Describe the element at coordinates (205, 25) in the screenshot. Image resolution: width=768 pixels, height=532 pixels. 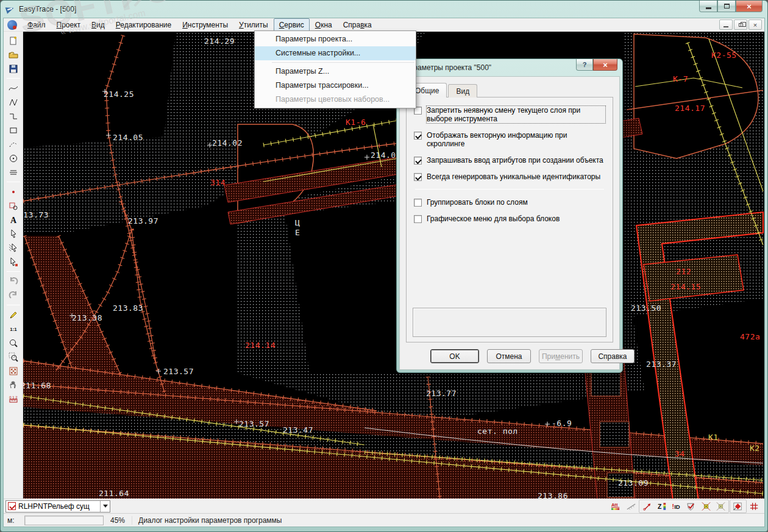
I see `menu-tools: Инструменты` at that location.